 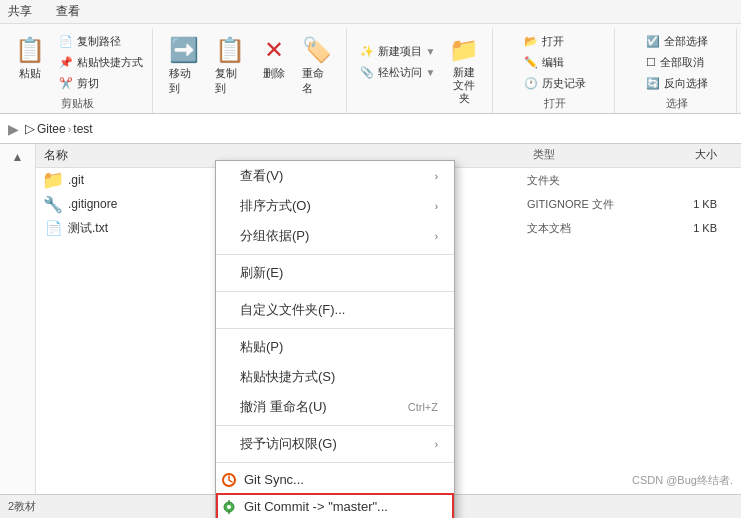 I want to click on ribbon-group-select: ☑️ 全部选择 ☐ 全部取消 🔄 反向选择 选择, so click(x=677, y=70).